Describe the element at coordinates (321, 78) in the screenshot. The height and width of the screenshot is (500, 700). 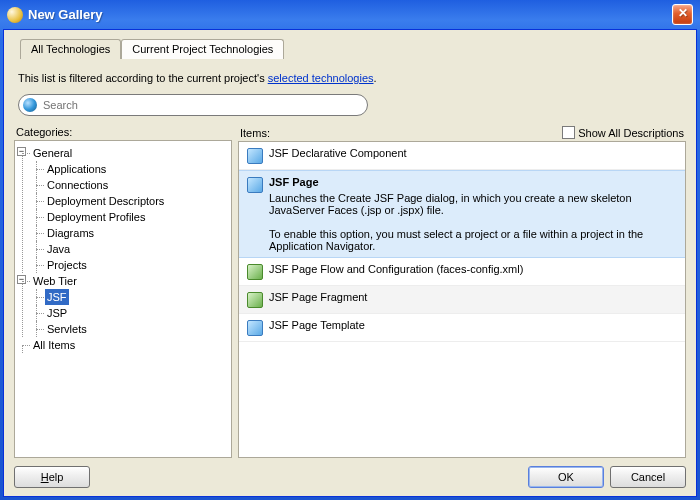
I see `selected-technologies-link: selected technologies` at that location.